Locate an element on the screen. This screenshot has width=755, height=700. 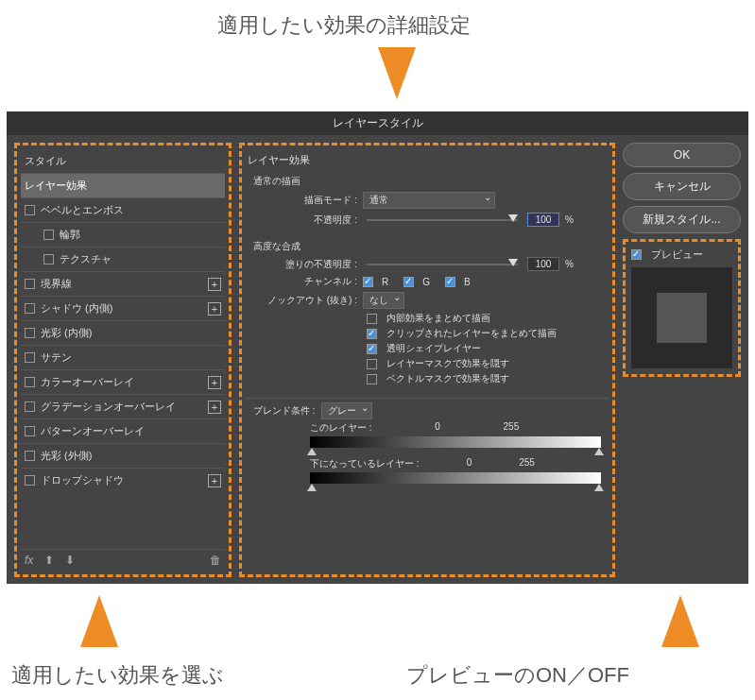
channel-label: チャンネル : is located at coordinates (305, 282).